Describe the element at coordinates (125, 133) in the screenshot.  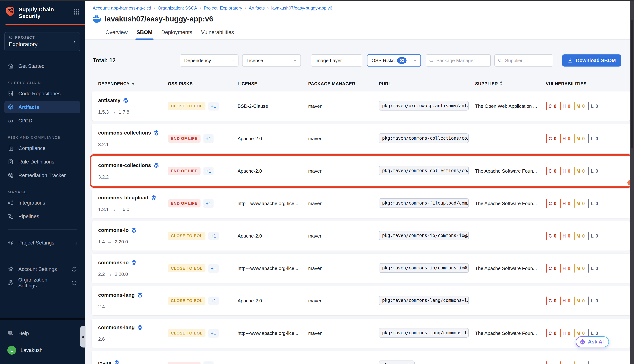
I see `dependency-name: commons-collections` at that location.